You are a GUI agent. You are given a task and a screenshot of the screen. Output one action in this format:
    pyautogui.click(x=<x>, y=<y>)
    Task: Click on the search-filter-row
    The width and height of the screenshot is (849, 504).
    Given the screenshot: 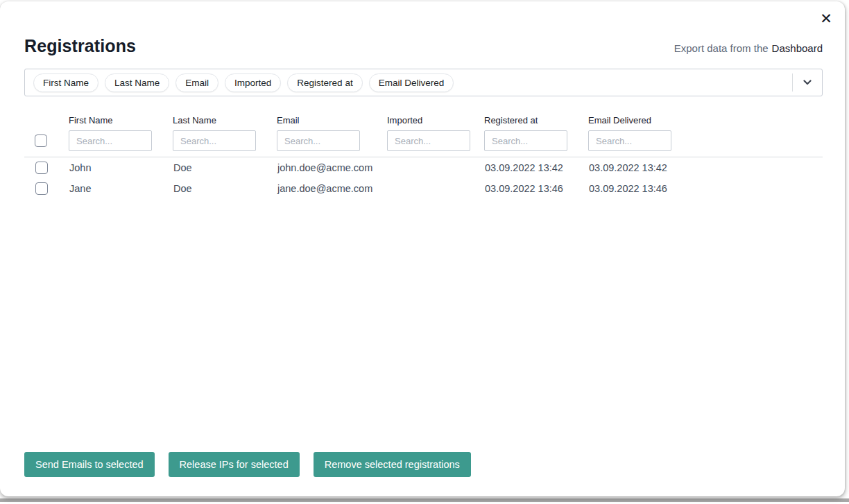 What is the action you would take?
    pyautogui.click(x=423, y=144)
    